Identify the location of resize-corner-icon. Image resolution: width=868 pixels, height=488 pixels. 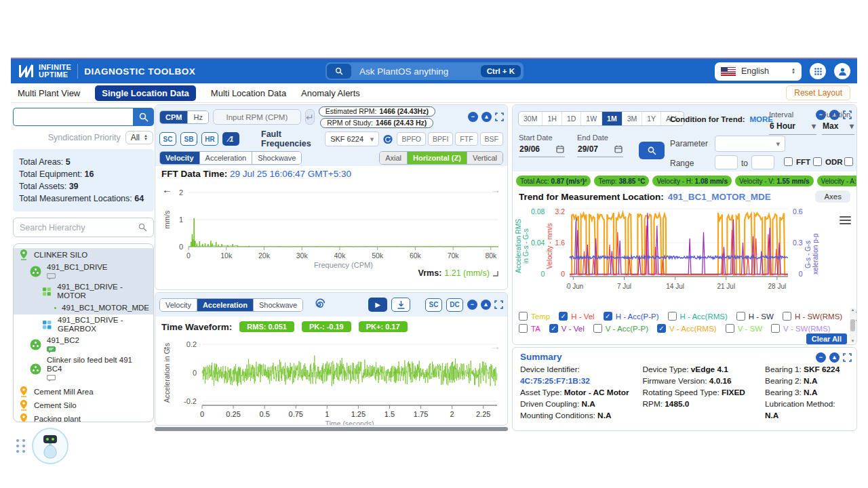
(495, 274).